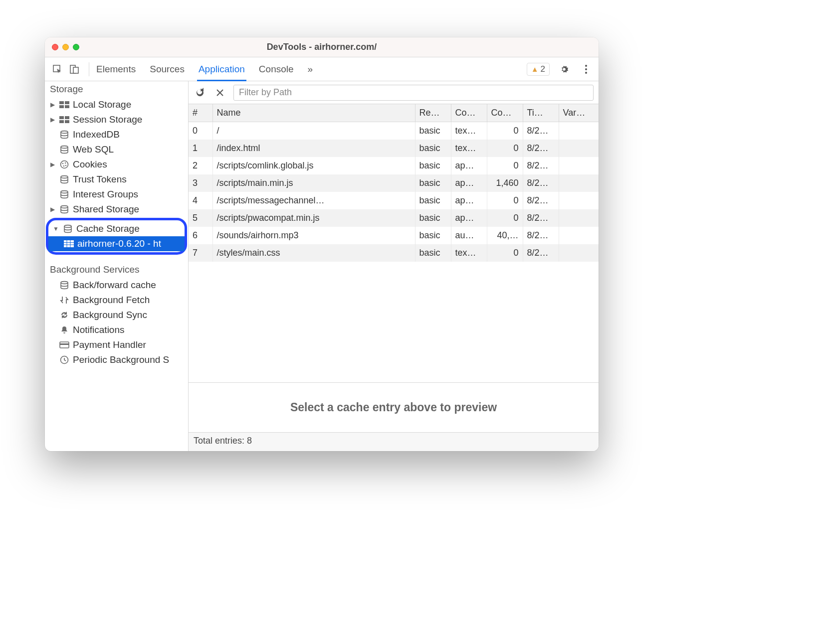  Describe the element at coordinates (117, 89) in the screenshot. I see `section-header-storage: Storage` at that location.